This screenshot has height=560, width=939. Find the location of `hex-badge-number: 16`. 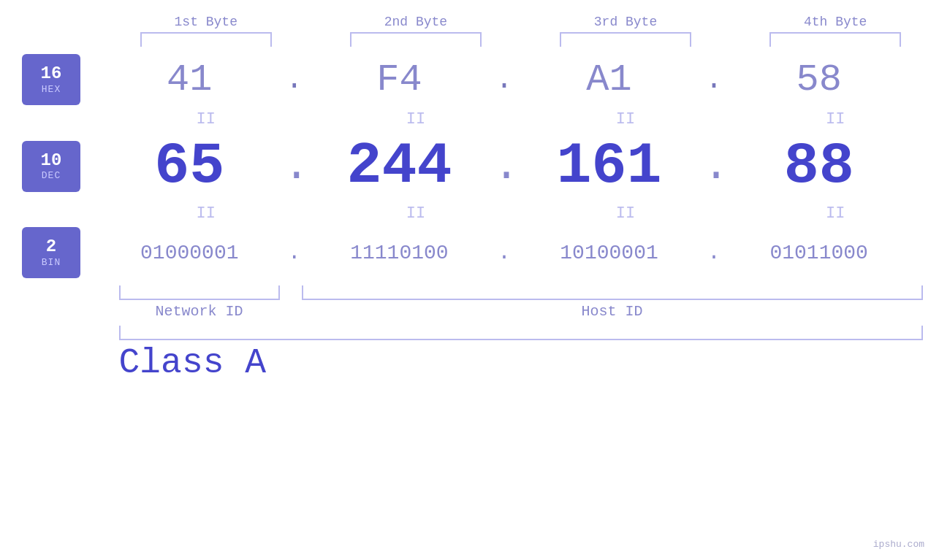

hex-badge-number: 16 is located at coordinates (51, 74).